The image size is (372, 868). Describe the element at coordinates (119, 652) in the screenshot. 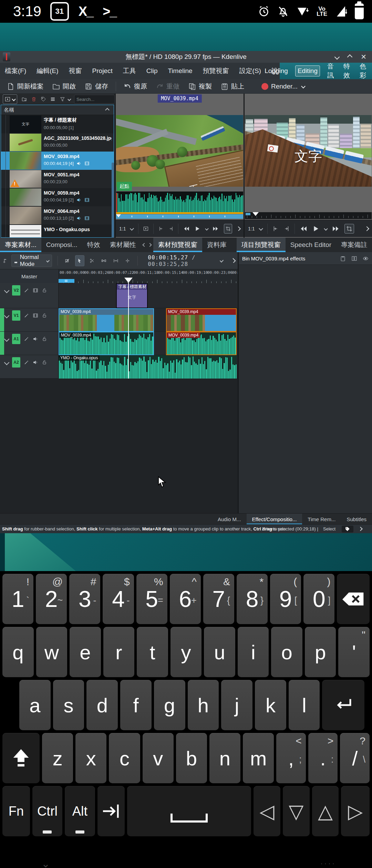

I see `key-r: r` at that location.